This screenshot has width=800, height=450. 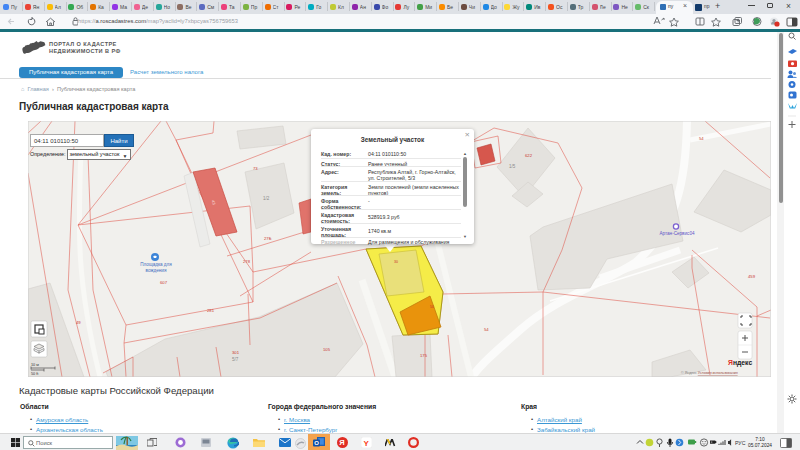 What do you see at coordinates (156, 270) in the screenshot?
I see `svg-text: вождения` at bounding box center [156, 270].